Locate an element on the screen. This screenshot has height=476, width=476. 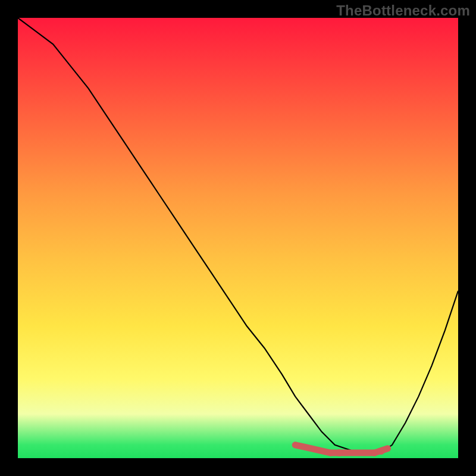
watermark-text: TheBottleneck.com is located at coordinates (403, 11).